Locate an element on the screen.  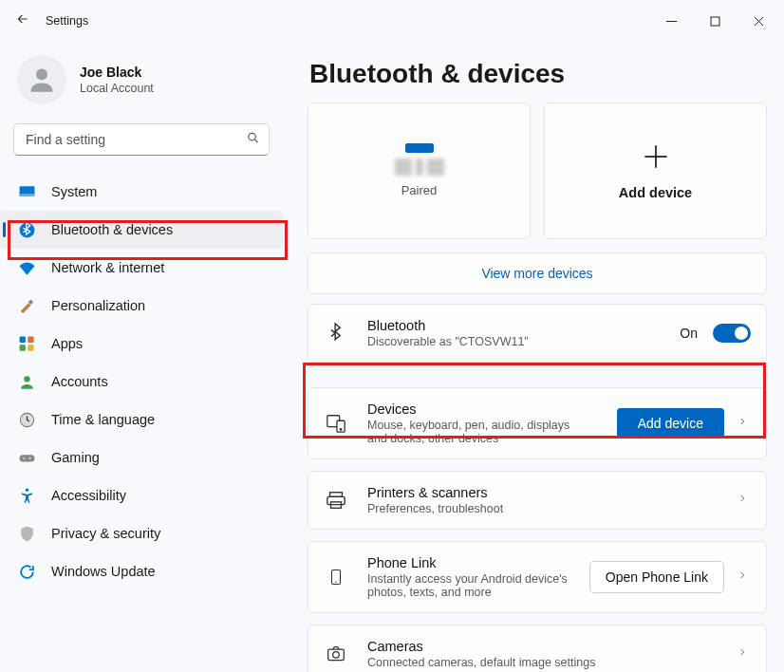
open-phone-link-button: Open Phone Link is located at coordinates (657, 577).